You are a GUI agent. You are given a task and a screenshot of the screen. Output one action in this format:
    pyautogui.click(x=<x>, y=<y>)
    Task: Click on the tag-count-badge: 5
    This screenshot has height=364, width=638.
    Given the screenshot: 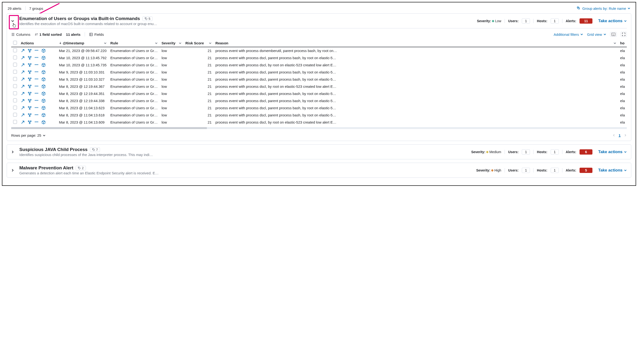 What is the action you would take?
    pyautogui.click(x=148, y=19)
    